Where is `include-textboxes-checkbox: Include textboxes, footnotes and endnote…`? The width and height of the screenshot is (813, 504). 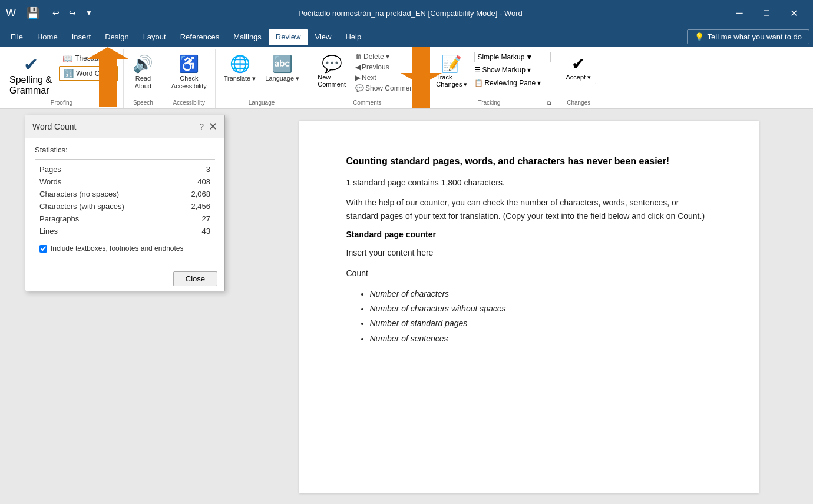
include-textboxes-checkbox: Include textboxes, footnotes and endnote… is located at coordinates (127, 248).